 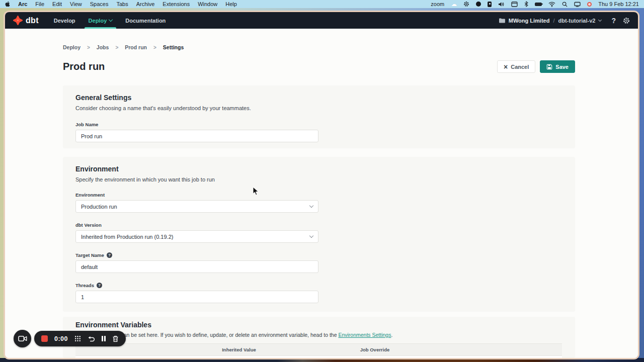 What do you see at coordinates (197, 136) in the screenshot?
I see `job-name-input` at bounding box center [197, 136].